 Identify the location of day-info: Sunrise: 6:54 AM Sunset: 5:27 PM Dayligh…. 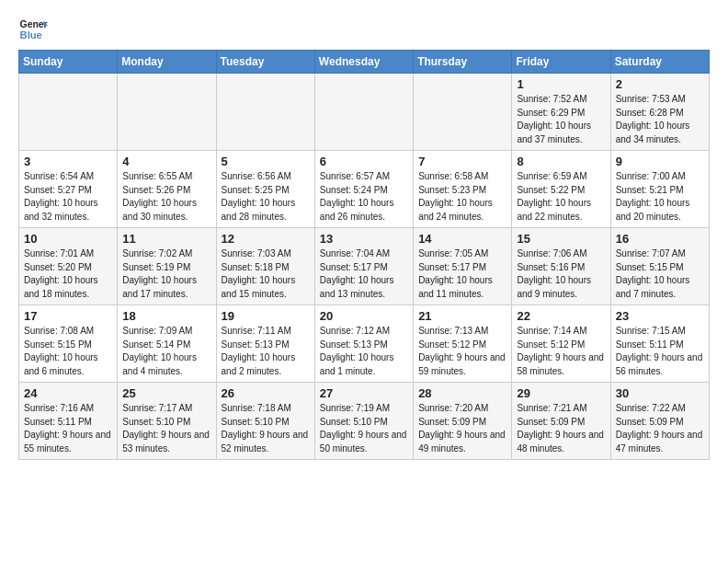
(68, 197).